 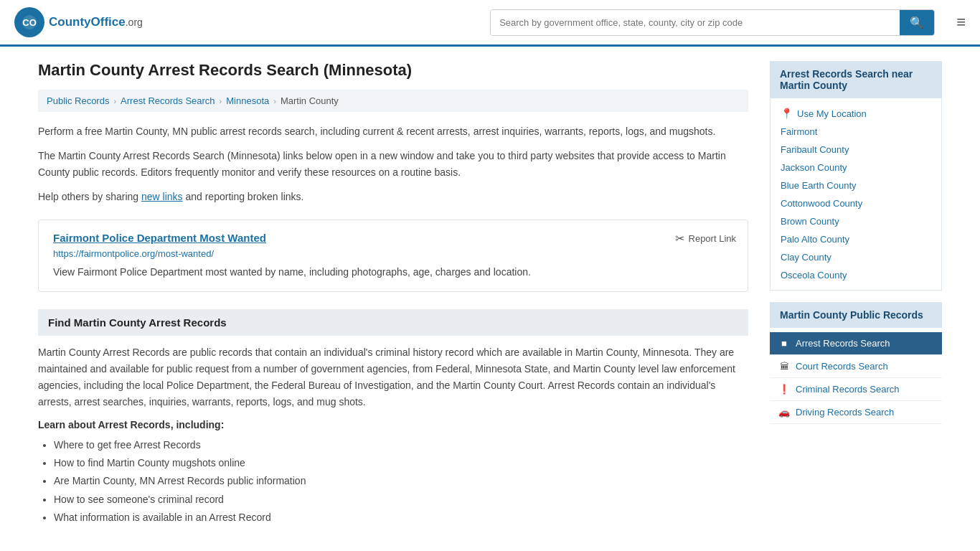 I want to click on nearby-link-jackson: Jackson County, so click(x=856, y=168).